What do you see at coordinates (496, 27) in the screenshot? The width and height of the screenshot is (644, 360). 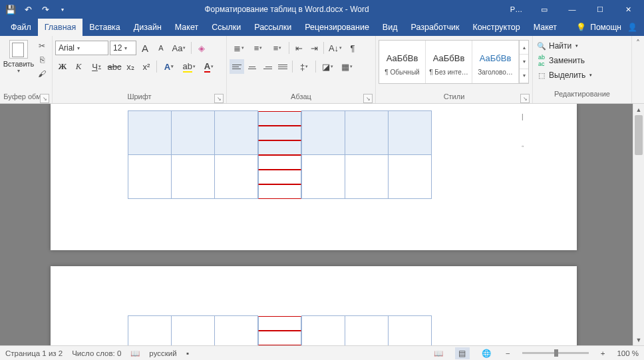 I see `tab-table-design: Конструктор` at bounding box center [496, 27].